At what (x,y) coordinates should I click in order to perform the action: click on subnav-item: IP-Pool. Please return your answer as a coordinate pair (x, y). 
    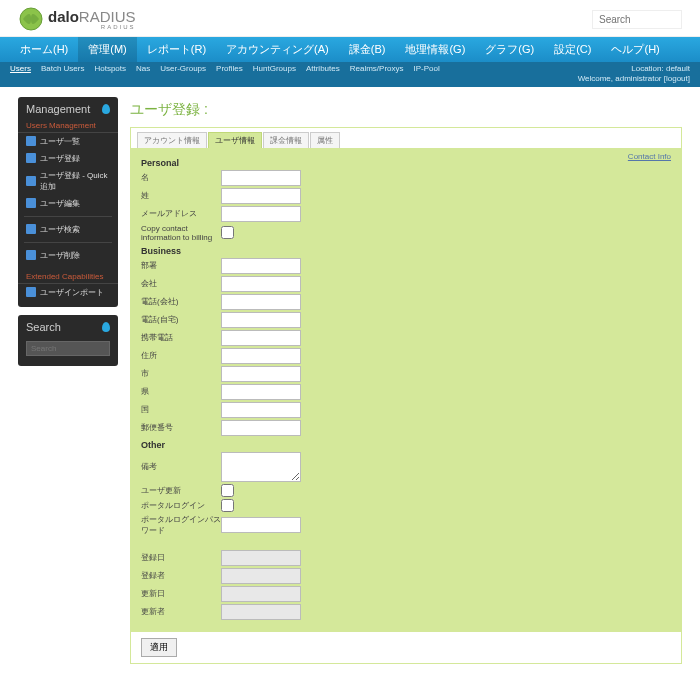
    Looking at the image, I should click on (427, 74).